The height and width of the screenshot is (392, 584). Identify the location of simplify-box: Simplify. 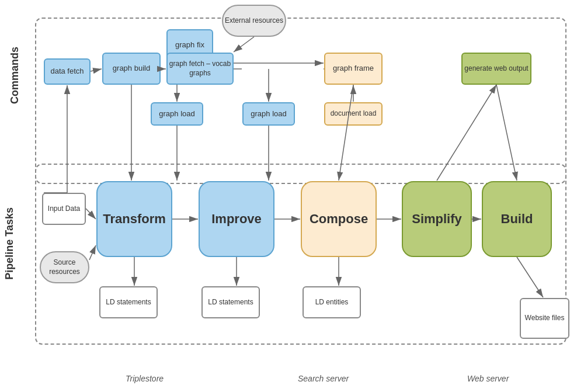
(437, 219).